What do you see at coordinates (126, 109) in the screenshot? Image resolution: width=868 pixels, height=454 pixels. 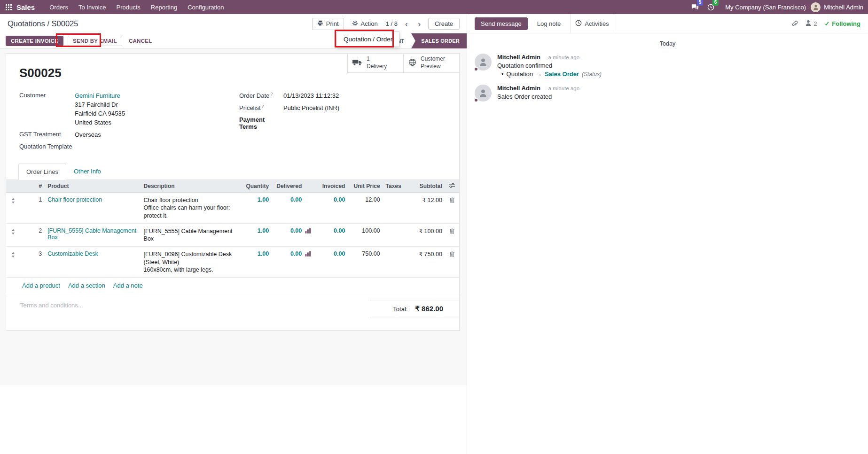 I see `customer-field: Customer Gemini Furniture 317 Fairchild …` at bounding box center [126, 109].